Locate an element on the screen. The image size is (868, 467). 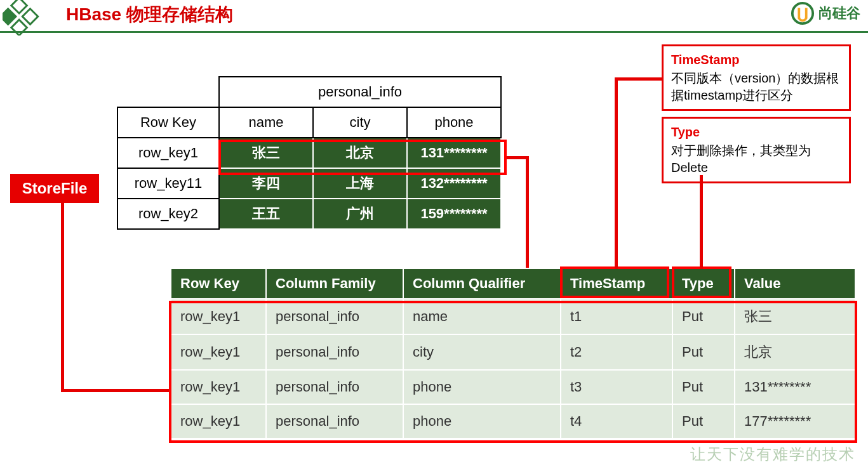
data-cell: 上海 is located at coordinates (360, 183).